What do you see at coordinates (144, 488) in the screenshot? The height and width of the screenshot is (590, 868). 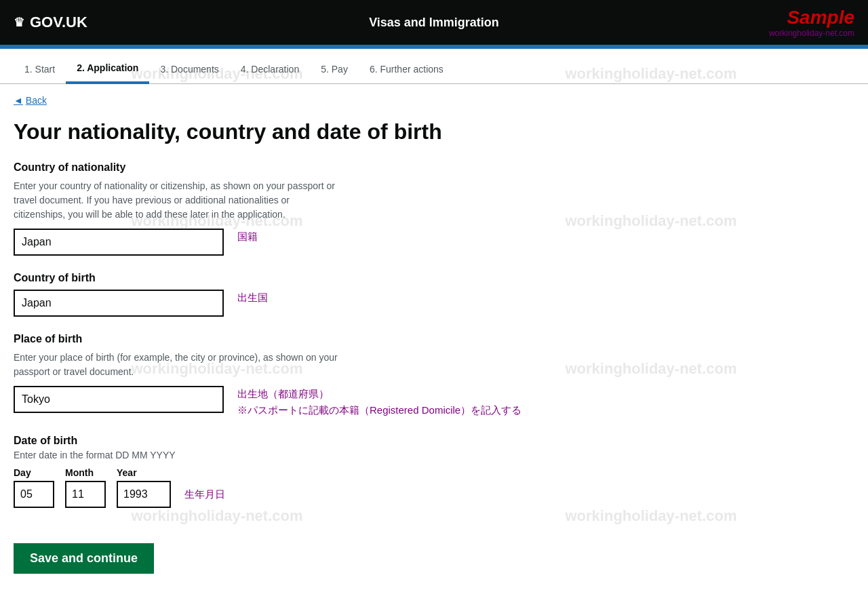 I see `dob-year-group: Year` at bounding box center [144, 488].